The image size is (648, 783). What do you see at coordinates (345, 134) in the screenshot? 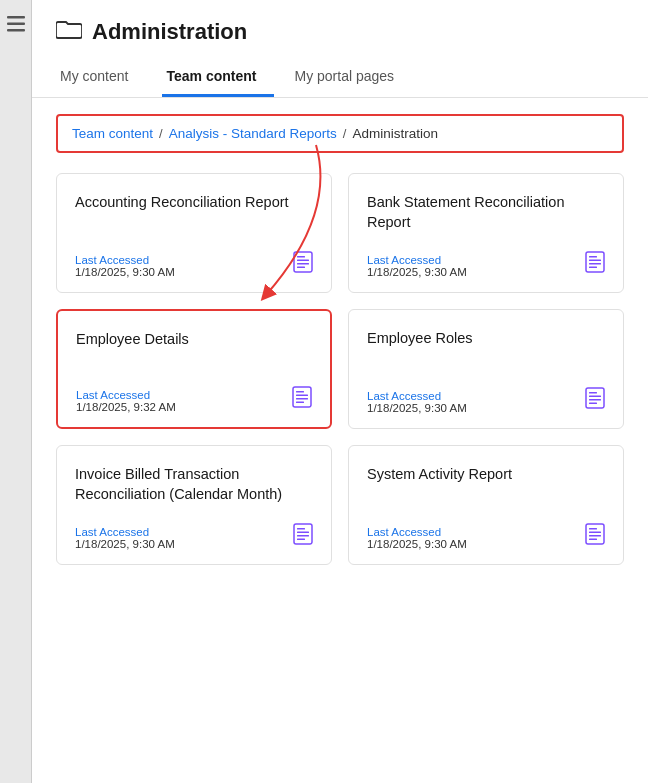
I see `breadcrumb-sep-2: /` at bounding box center [345, 134].